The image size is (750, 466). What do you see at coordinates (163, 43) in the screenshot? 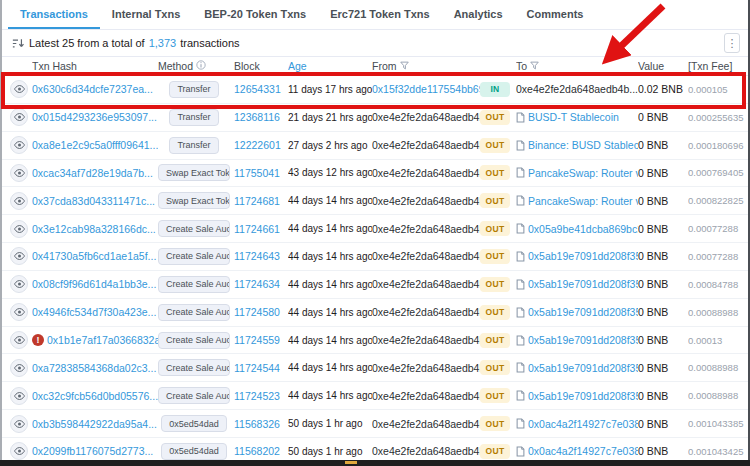
I see `total-transactions-link: 1,373` at bounding box center [163, 43].